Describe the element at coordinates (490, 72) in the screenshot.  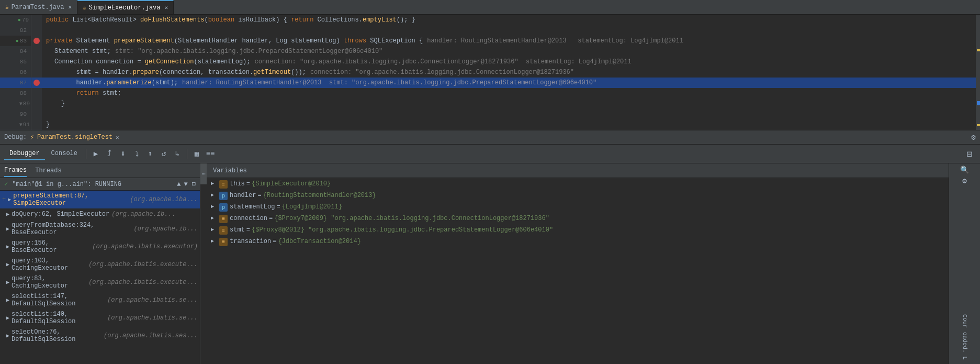
I see `code-line-86: 86 stmt = handler.prepare(connection, tr…` at that location.